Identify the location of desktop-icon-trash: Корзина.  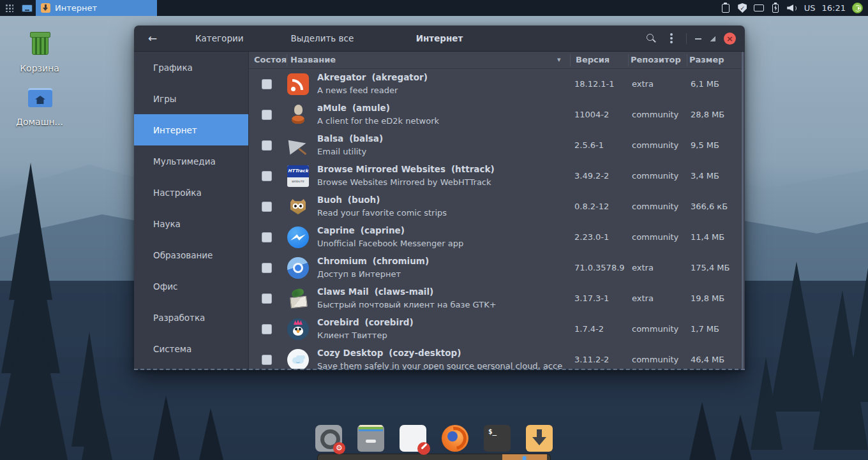
(40, 52).